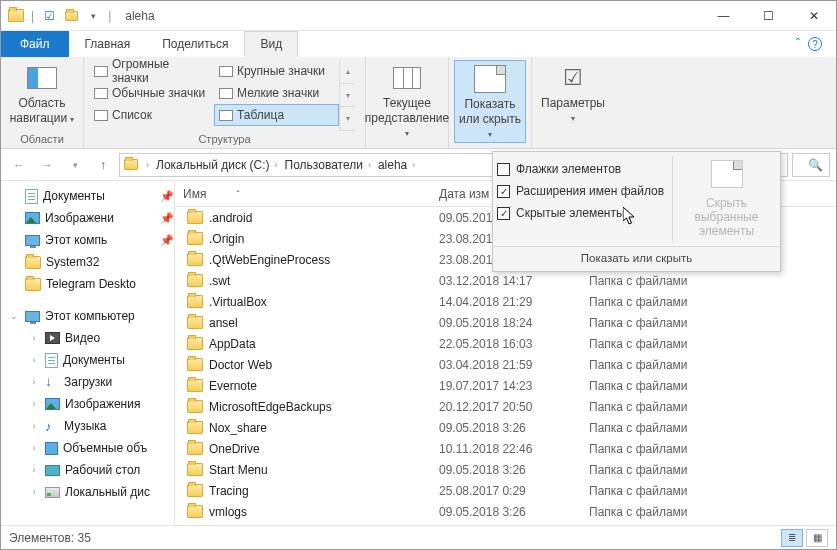 The image size is (837, 550). Describe the element at coordinates (814, 16) in the screenshot. I see `close-button: ✕` at that location.